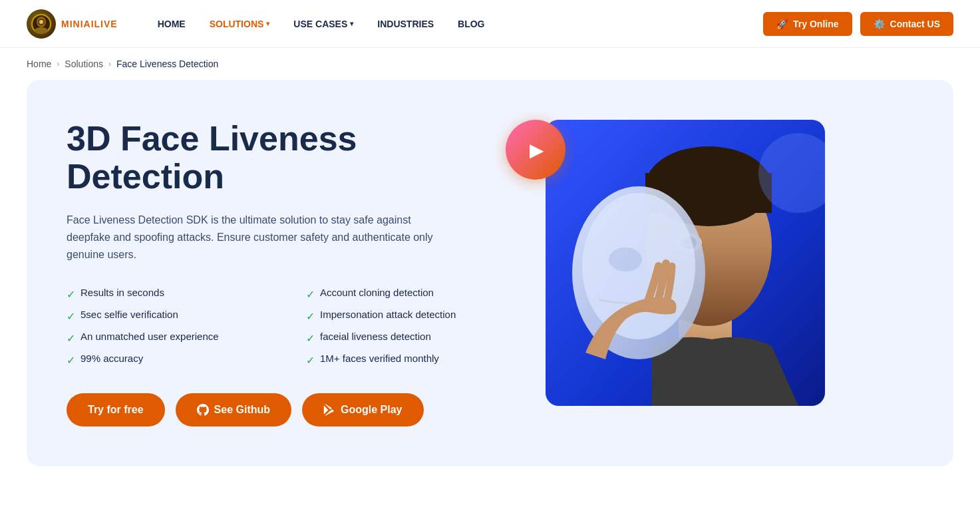 The height and width of the screenshot is (511, 980). Describe the element at coordinates (173, 294) in the screenshot. I see `list-item: ✓ Results in seconds` at that location.